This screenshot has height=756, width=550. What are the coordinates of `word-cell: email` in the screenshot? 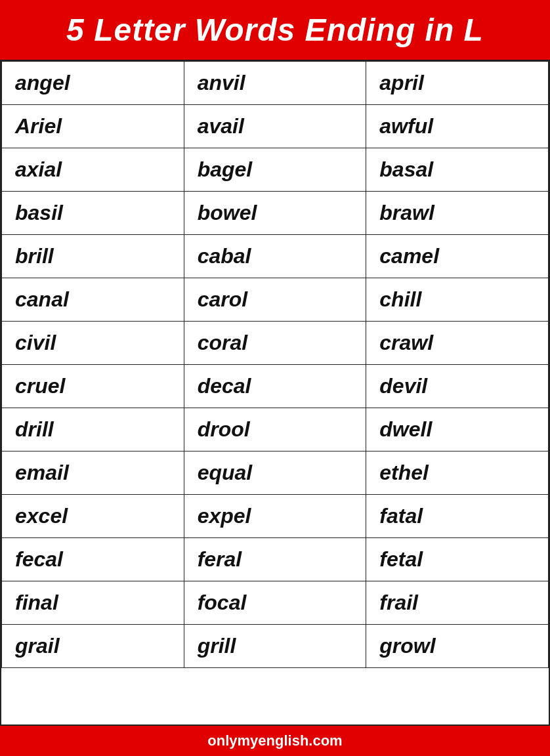 It's located at (93, 473).